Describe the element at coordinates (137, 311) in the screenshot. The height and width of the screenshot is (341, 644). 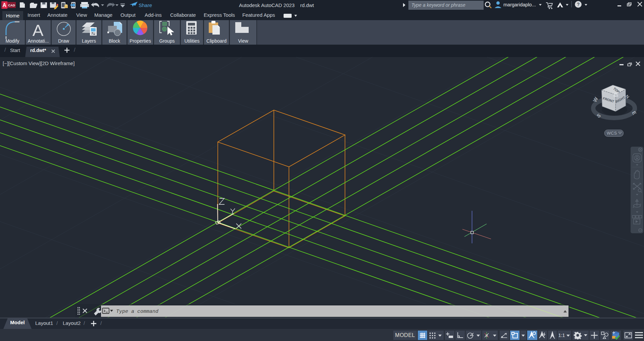
I see `svg-text: Type a command` at that location.